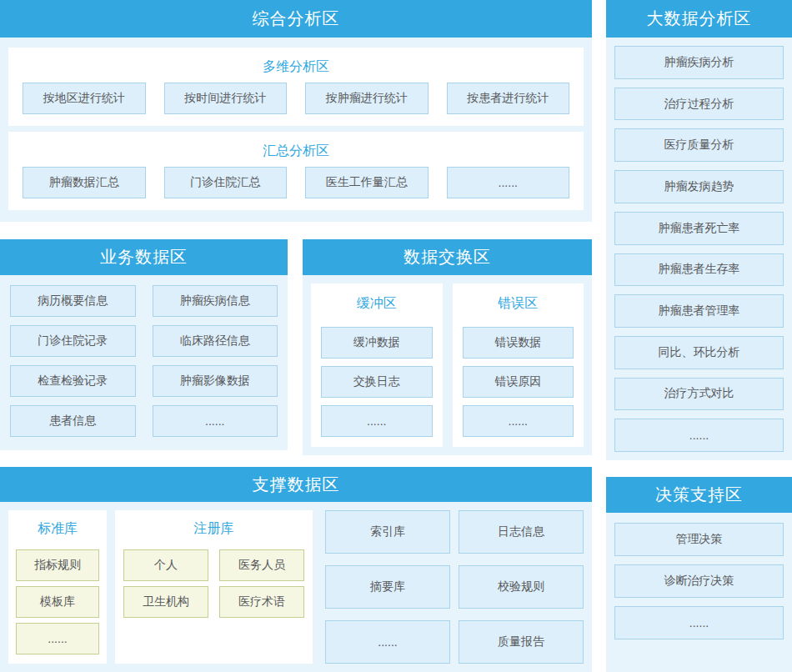  I want to click on box-tumor-disease-analysis: 肿瘤疾病分析, so click(699, 63).